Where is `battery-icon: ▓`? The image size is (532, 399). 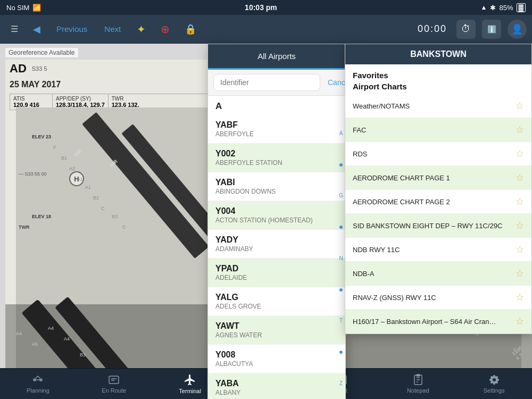
battery-icon: ▓ is located at coordinates (521, 7).